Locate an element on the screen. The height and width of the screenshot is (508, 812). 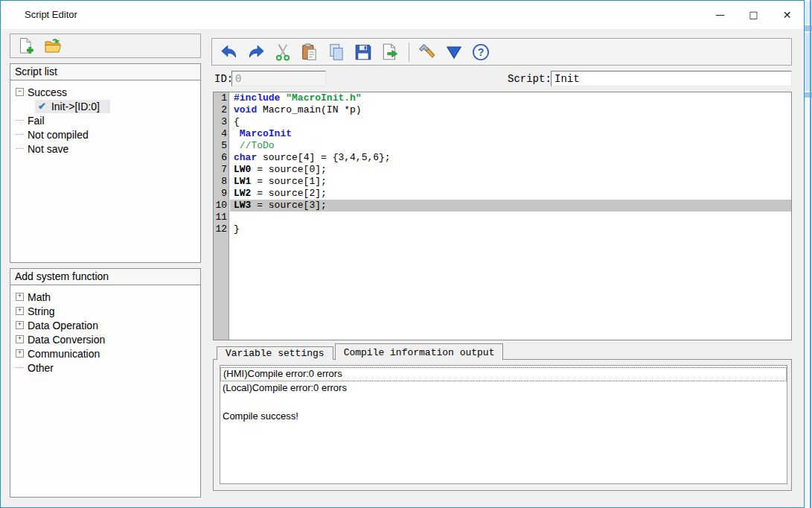
redo-button is located at coordinates (256, 52).